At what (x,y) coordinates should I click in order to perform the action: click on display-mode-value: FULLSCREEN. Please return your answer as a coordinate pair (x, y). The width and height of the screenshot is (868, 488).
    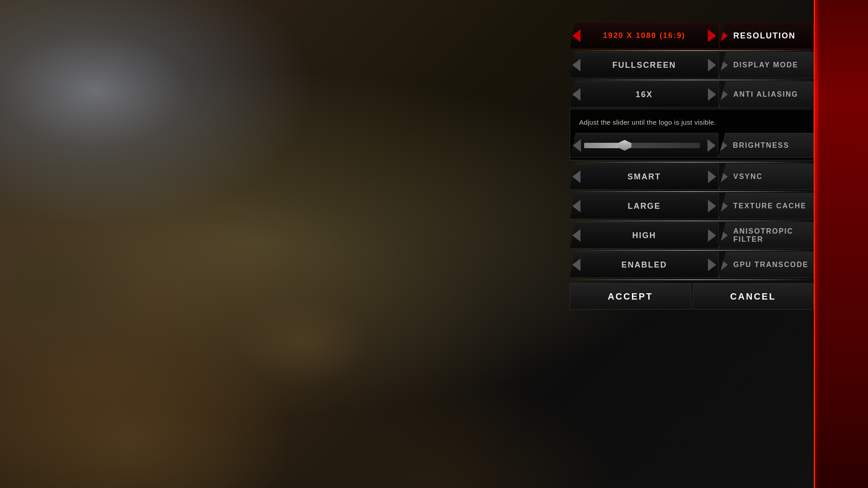
    Looking at the image, I should click on (645, 65).